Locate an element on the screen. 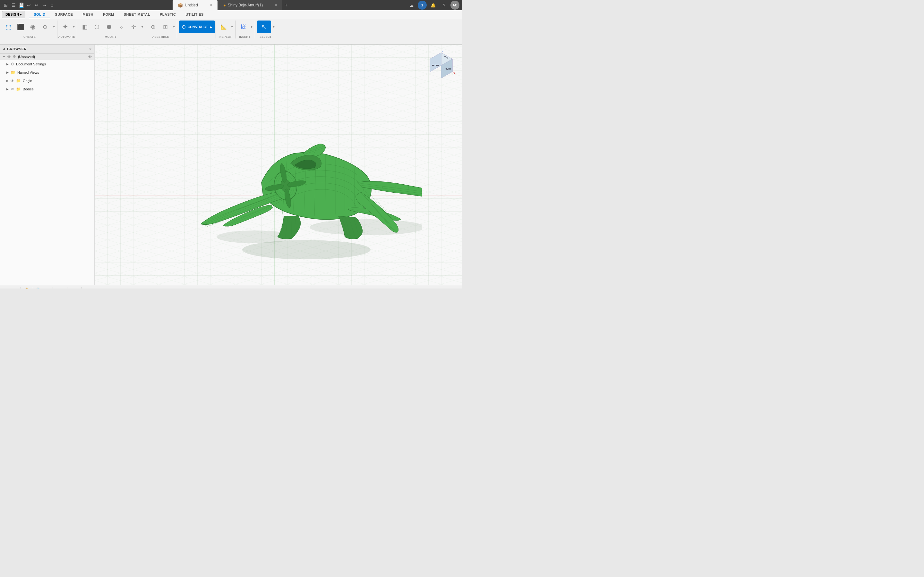 This screenshot has width=924, height=577. tab-untitled: 📦 Untitled × is located at coordinates (195, 5).